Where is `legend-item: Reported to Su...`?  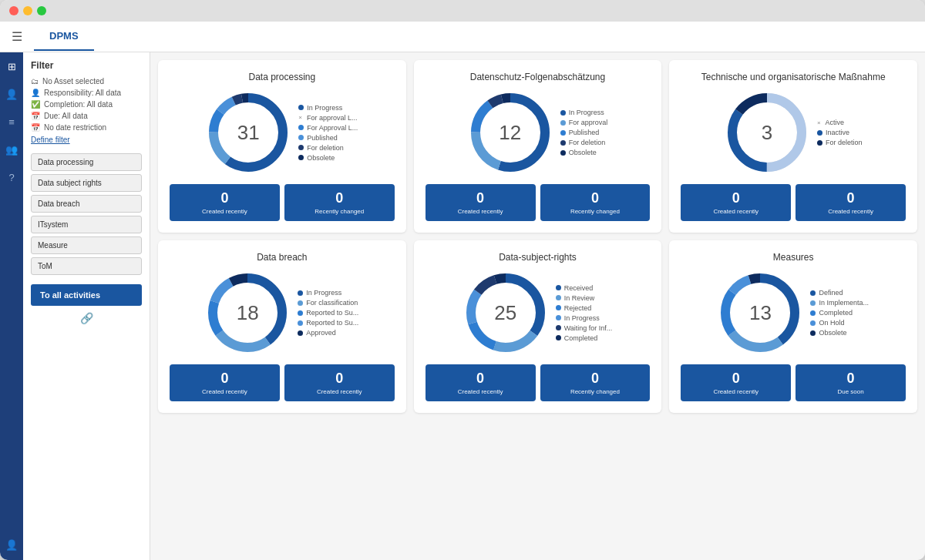 legend-item: Reported to Su... is located at coordinates (328, 323).